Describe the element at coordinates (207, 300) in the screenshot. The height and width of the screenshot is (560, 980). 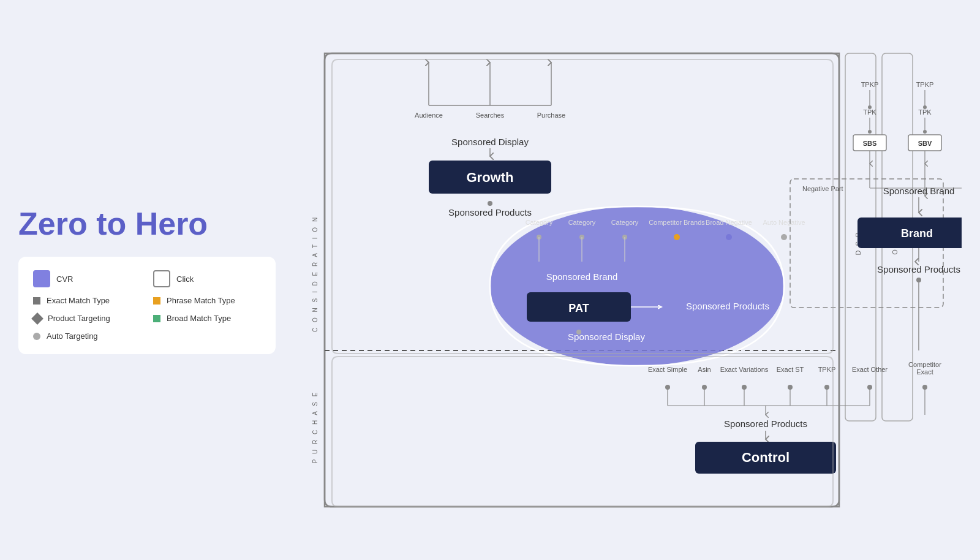
I see `legend-phrase: Phrase Match Type` at that location.